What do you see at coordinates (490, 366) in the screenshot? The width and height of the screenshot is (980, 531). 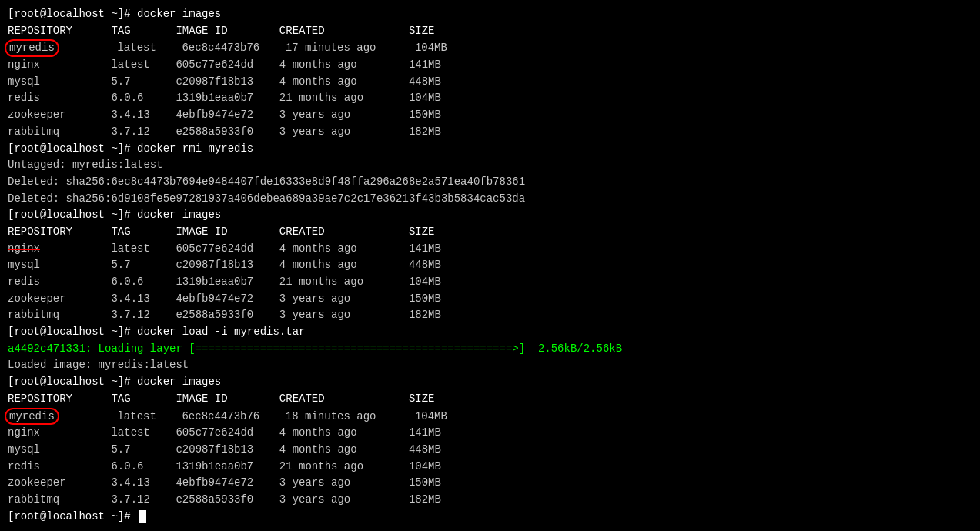 I see `terminal-line: Loaded image: myredis:latest` at bounding box center [490, 366].